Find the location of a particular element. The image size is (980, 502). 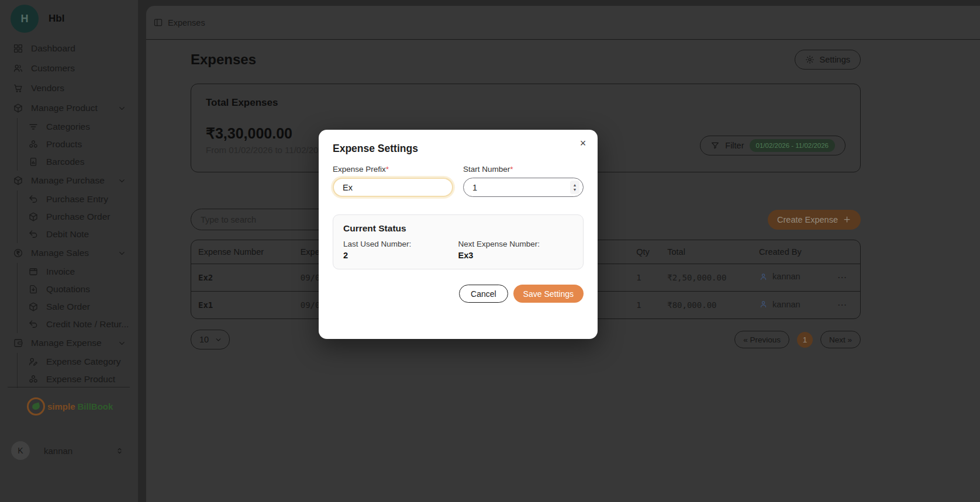

stepper-up-icon: ▲ is located at coordinates (575, 185).